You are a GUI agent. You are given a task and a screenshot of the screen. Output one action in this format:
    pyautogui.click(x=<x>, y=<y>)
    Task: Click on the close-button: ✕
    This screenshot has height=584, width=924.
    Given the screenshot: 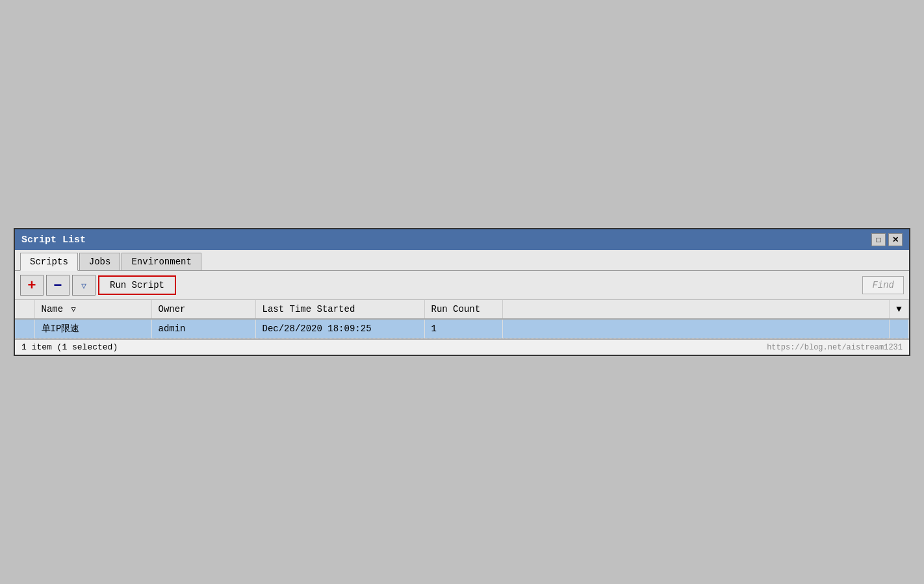 What is the action you would take?
    pyautogui.click(x=895, y=240)
    